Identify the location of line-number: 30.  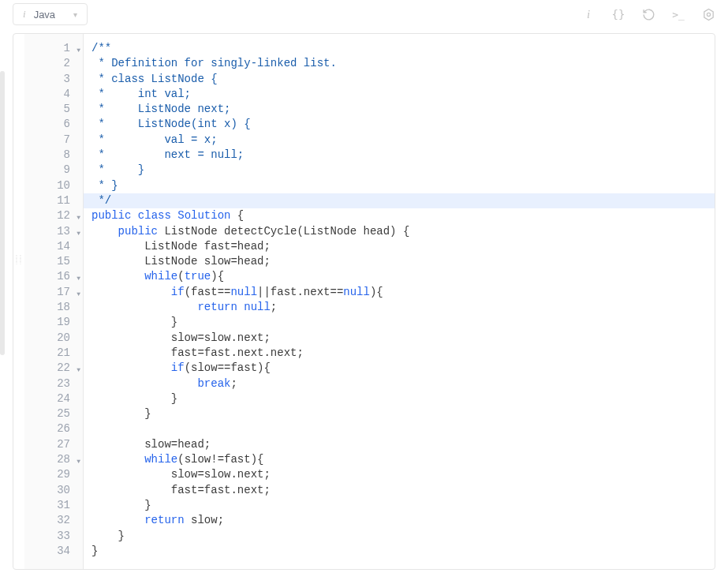
(54, 491).